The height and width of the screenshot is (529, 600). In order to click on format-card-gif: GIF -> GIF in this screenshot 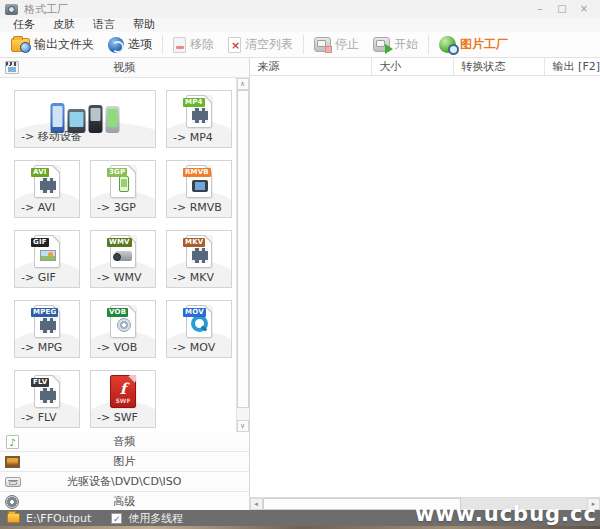, I will do `click(47, 259)`.